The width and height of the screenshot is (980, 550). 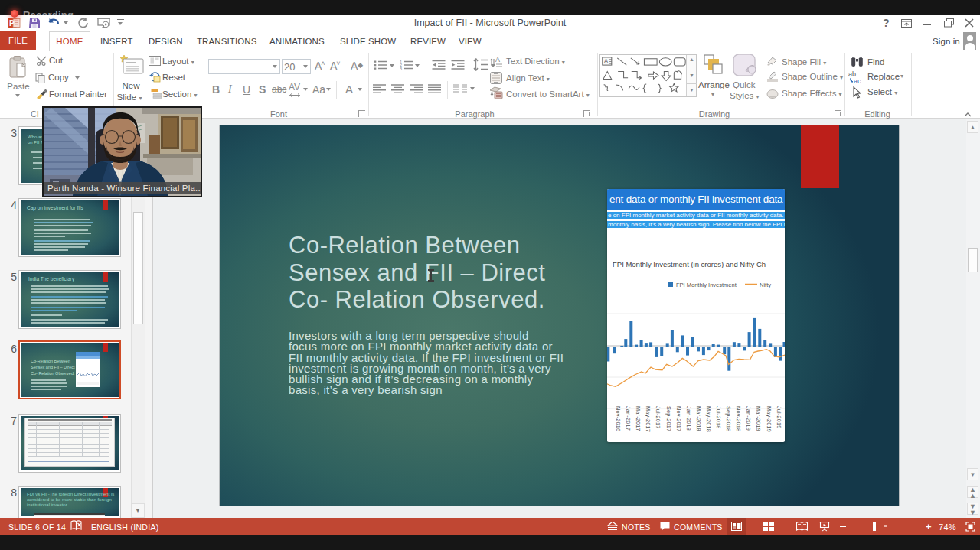 What do you see at coordinates (766, 285) in the screenshot?
I see `svg-text: Nifty` at bounding box center [766, 285].